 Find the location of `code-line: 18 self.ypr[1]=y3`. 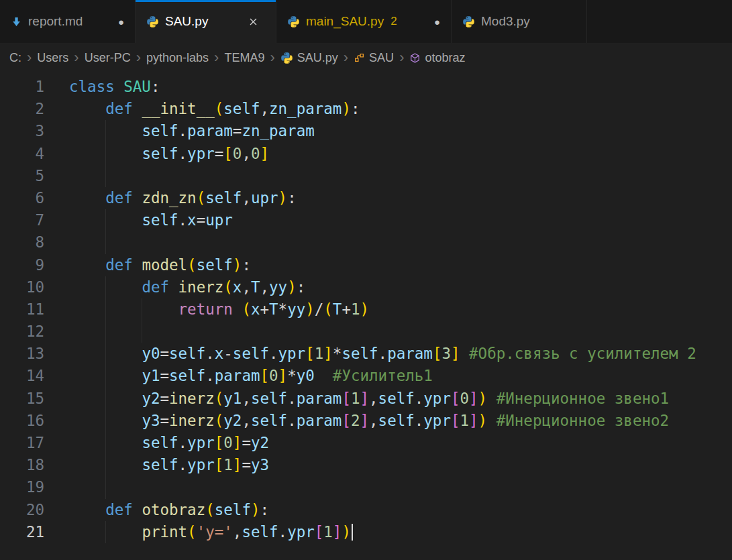

code-line: 18 self.ypr[1]=y3 is located at coordinates (366, 465).